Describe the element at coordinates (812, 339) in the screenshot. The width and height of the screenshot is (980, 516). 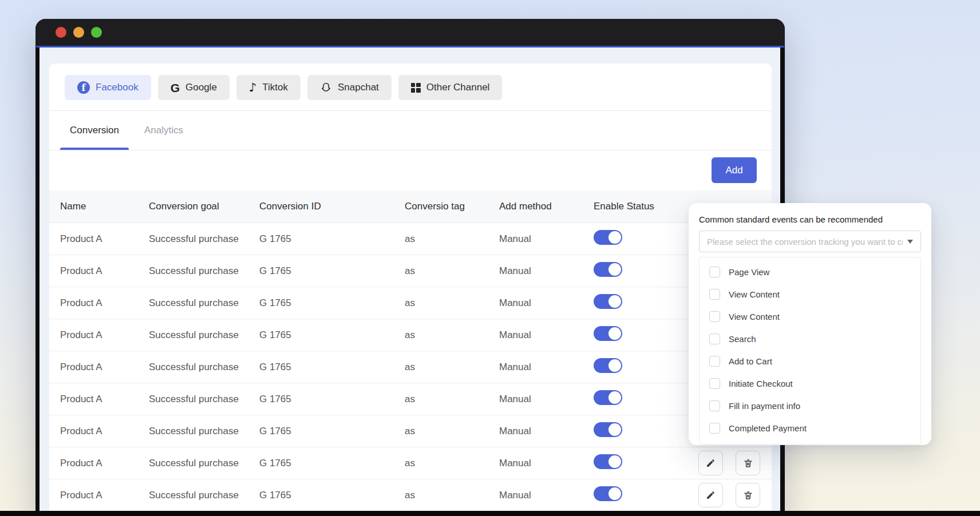
I see `event-option: Search` at that location.